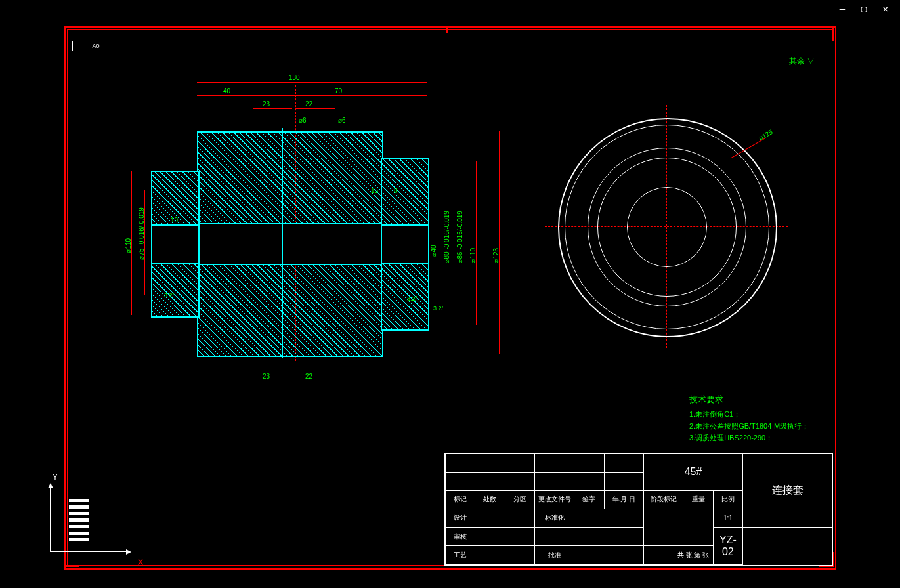  Describe the element at coordinates (461, 499) in the screenshot. I see `hdr-mark: 标记` at that location.